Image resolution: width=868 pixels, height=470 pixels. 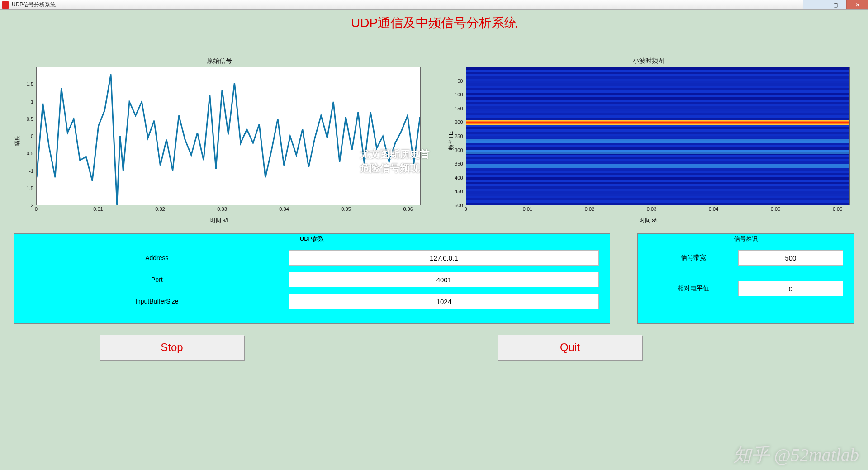 What do you see at coordinates (219, 221) in the screenshot?
I see `raw-signal-xlabel: 时间 s/t` at bounding box center [219, 221].